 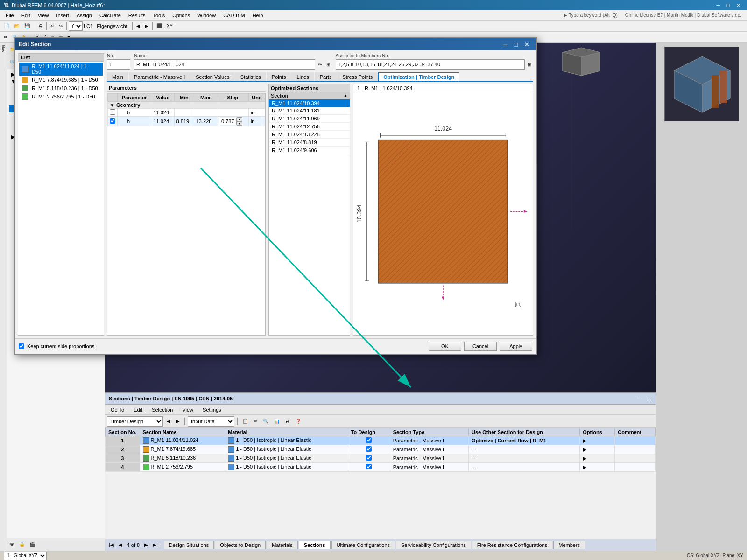 I want to click on table-row: 2 R_M1 7.874/19.685 1 - D50 | Isotropic …, so click(x=381, y=450).